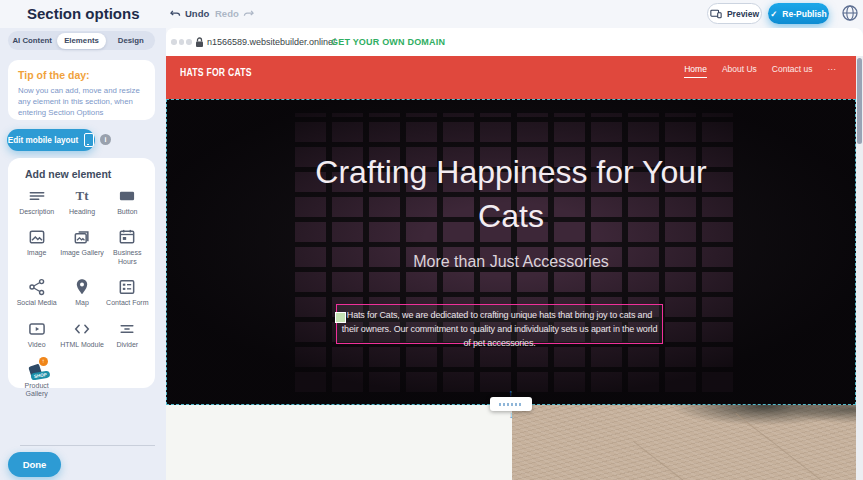 This screenshot has width=863, height=480. I want to click on element-social-media: Social Media, so click(36, 292).